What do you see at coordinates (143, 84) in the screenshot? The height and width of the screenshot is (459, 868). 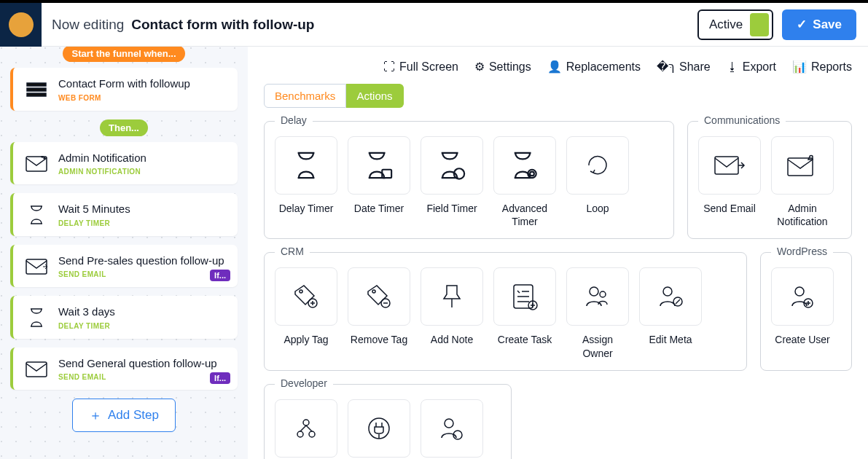 I see `step-title: Contact Form with followup` at bounding box center [143, 84].